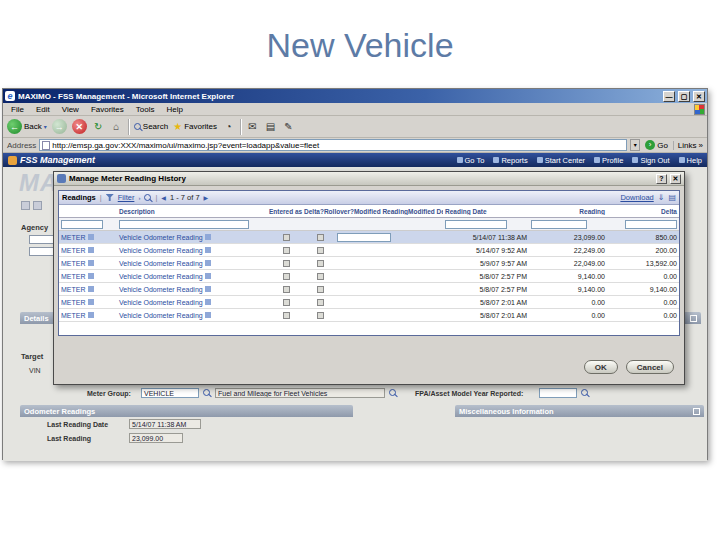 The width and height of the screenshot is (720, 540). I want to click on maximize-button: ▢, so click(684, 96).